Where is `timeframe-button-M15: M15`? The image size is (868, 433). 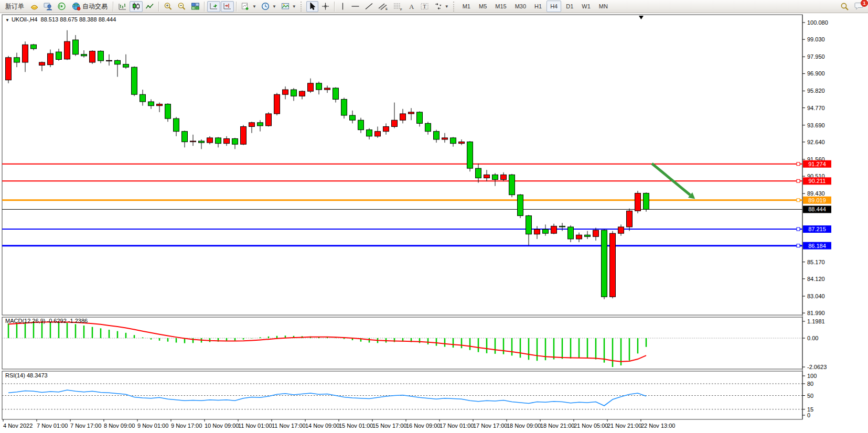 timeframe-button-M15: M15 is located at coordinates (500, 6).